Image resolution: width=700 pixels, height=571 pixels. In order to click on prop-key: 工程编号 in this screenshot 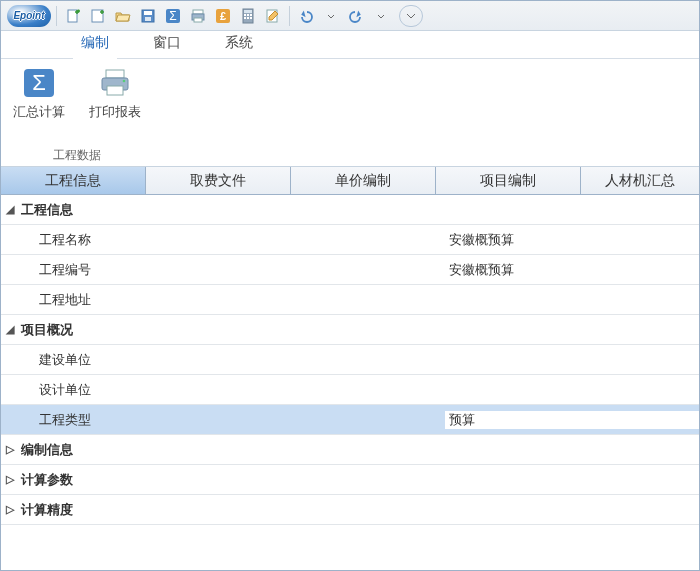, I will do `click(230, 270)`.